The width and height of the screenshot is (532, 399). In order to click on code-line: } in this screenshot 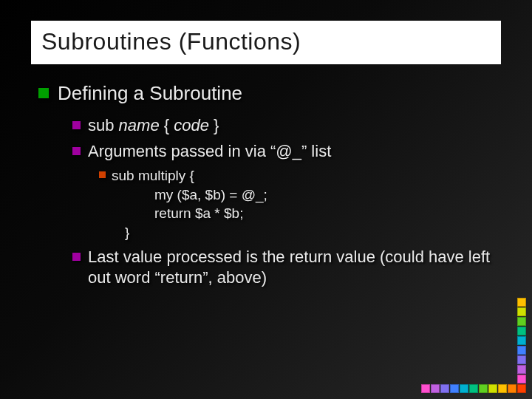, I will do `click(189, 233)`.